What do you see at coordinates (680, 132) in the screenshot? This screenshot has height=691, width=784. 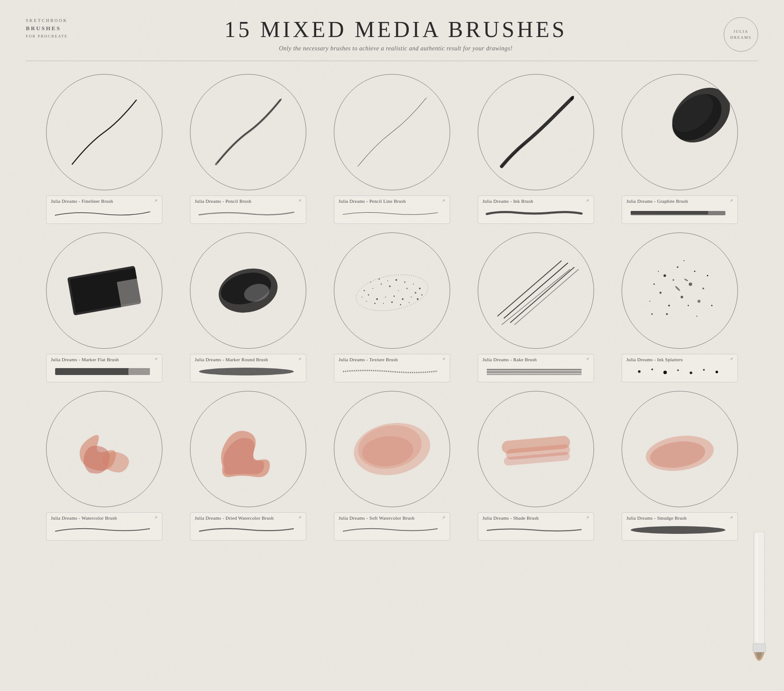 I see `circle-graphite` at bounding box center [680, 132].